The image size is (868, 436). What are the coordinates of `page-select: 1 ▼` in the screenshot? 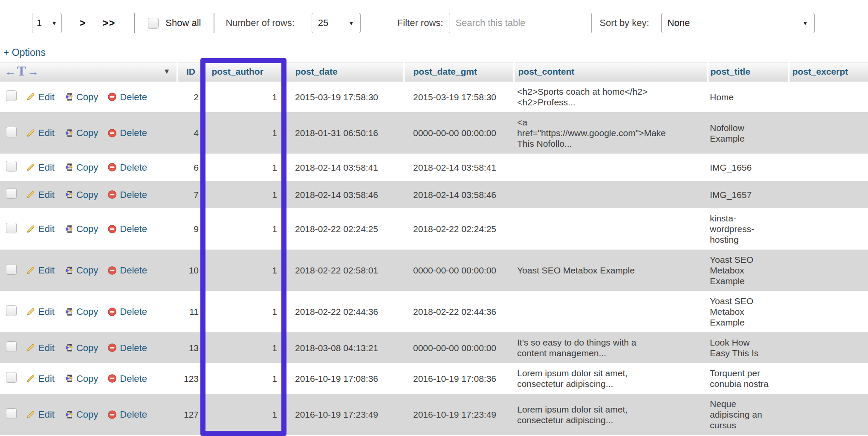 It's located at (47, 23).